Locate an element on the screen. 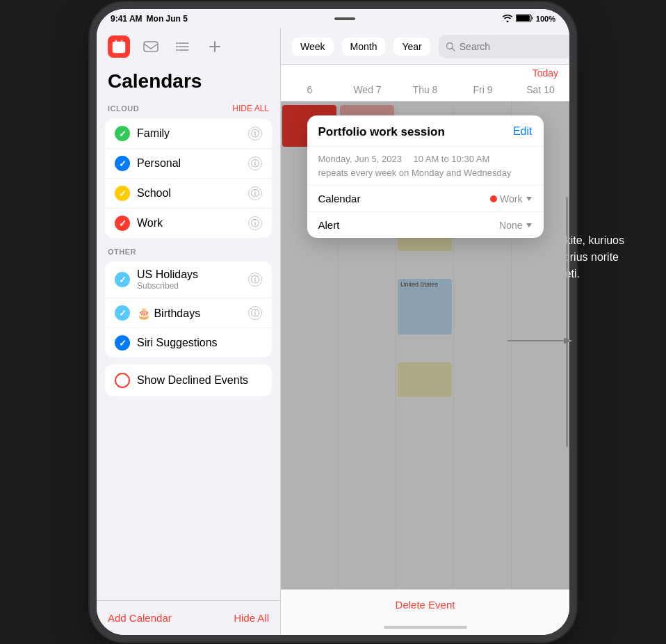 This screenshot has width=666, height=644. week-view-button: Week is located at coordinates (313, 47).